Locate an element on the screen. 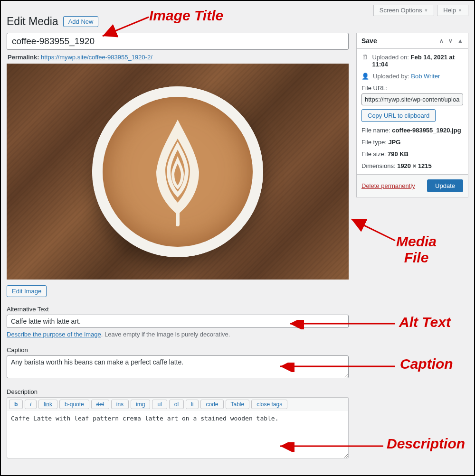 The height and width of the screenshot is (476, 475). help-button: Help▼ is located at coordinates (453, 10).